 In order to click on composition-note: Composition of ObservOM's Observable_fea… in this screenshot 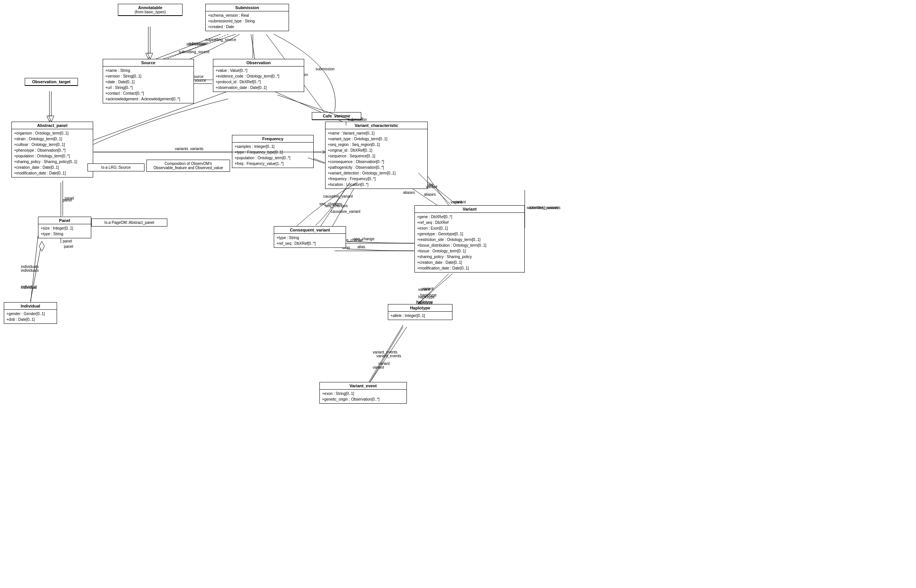, I will do `click(188, 166)`.